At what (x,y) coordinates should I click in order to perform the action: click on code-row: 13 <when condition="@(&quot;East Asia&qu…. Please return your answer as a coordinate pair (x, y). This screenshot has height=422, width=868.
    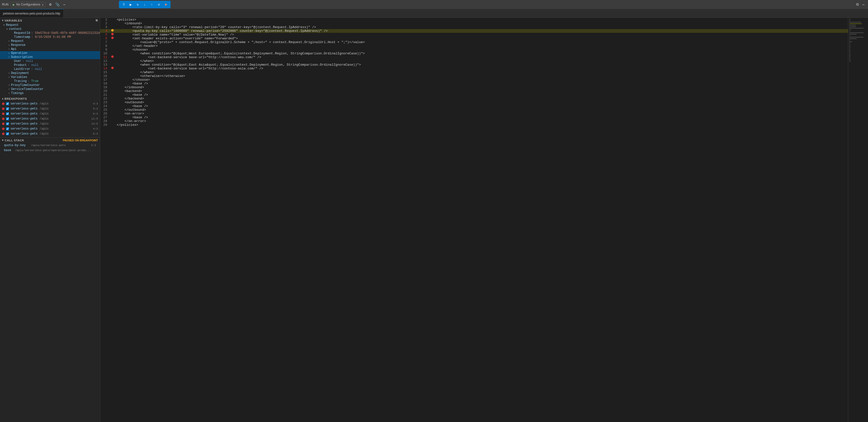
    Looking at the image, I should click on (474, 65).